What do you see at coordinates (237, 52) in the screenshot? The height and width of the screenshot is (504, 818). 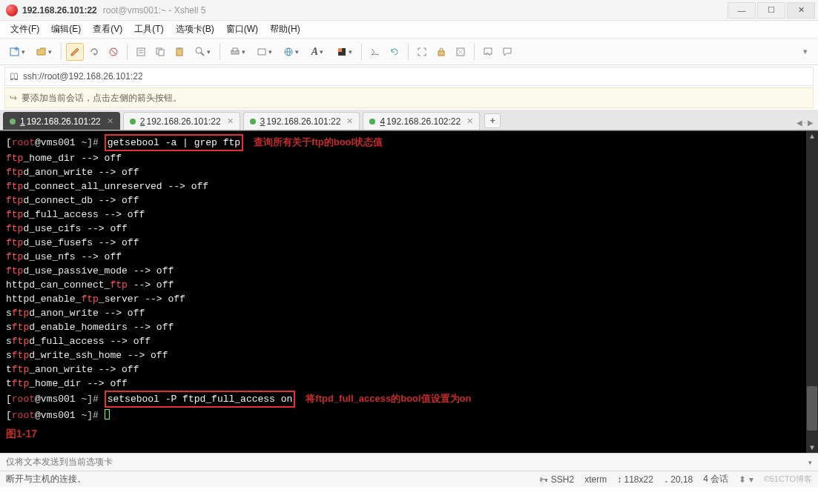 I see `print-icon` at bounding box center [237, 52].